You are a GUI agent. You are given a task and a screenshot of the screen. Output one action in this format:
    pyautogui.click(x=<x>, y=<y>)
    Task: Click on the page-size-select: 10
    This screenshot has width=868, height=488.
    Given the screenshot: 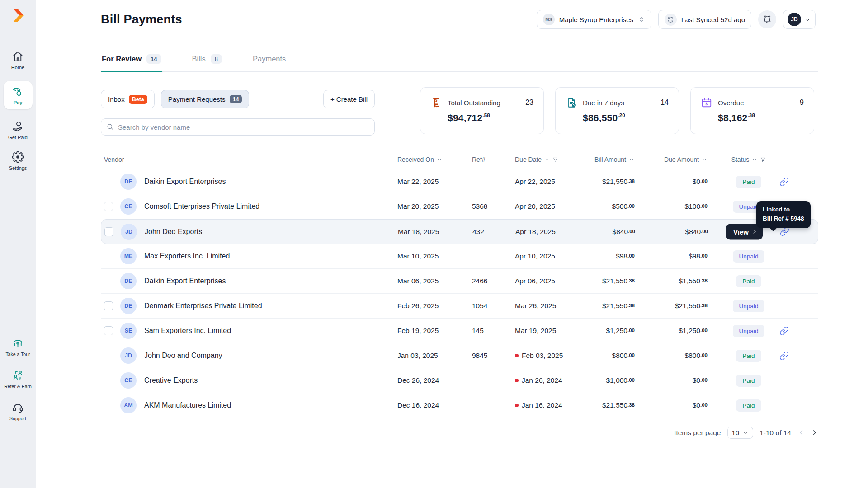 What is the action you would take?
    pyautogui.click(x=741, y=433)
    